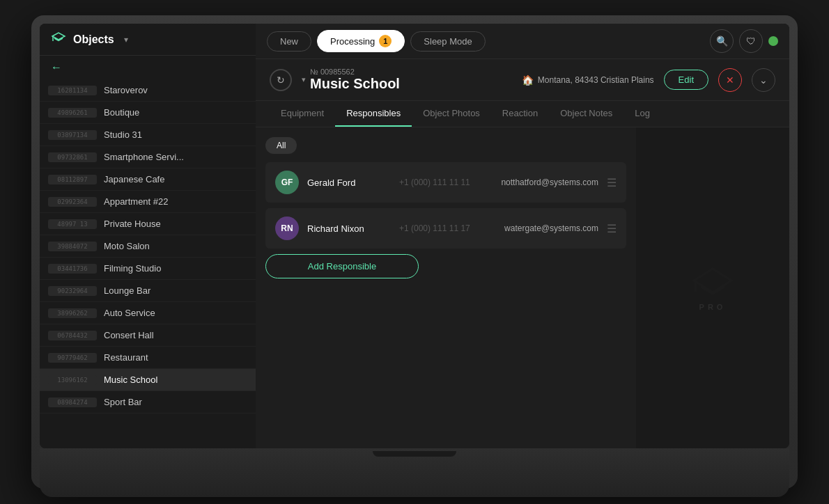 This screenshot has width=829, height=504. Describe the element at coordinates (89, 39) in the screenshot. I see `logo-area: Objects ▾` at that location.